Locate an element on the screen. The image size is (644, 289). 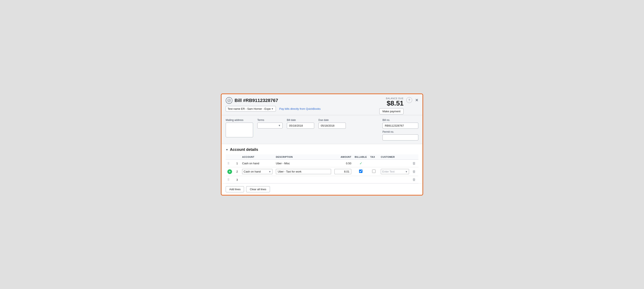
bill-no-group: Bill no. is located at coordinates (400, 124).